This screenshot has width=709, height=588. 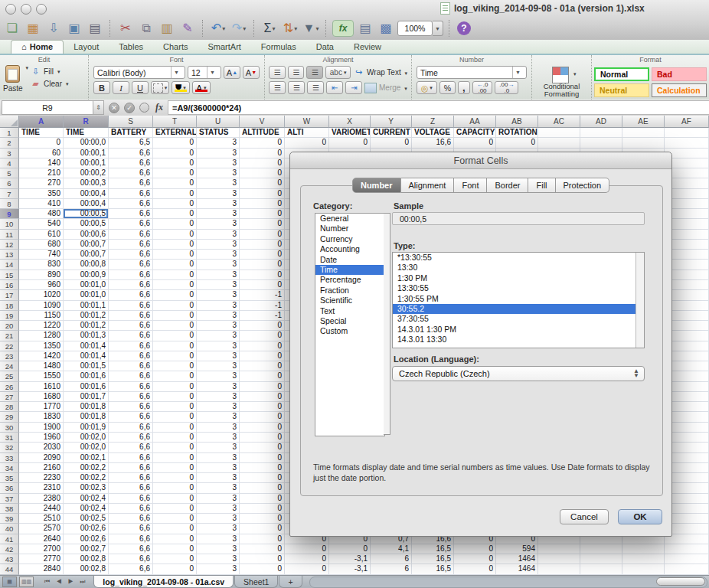 I want to click on cell-A40: 2570, so click(x=41, y=528).